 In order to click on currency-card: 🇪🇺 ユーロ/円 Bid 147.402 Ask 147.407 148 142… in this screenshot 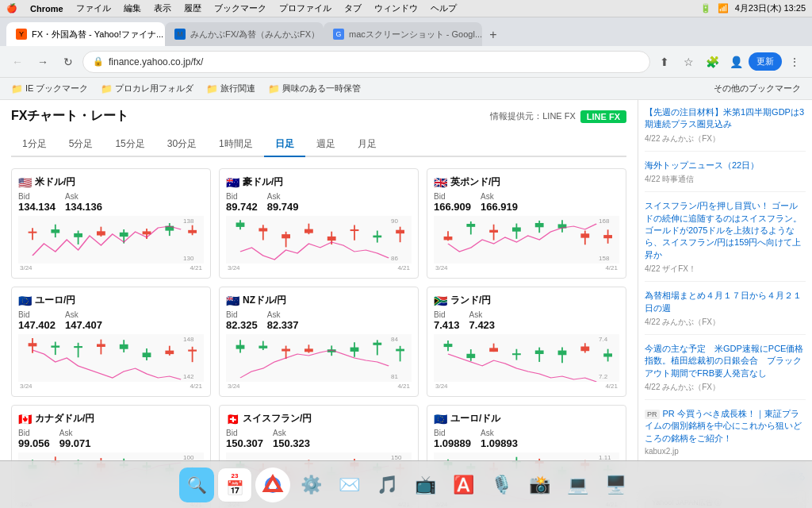, I will do `click(111, 341)`.